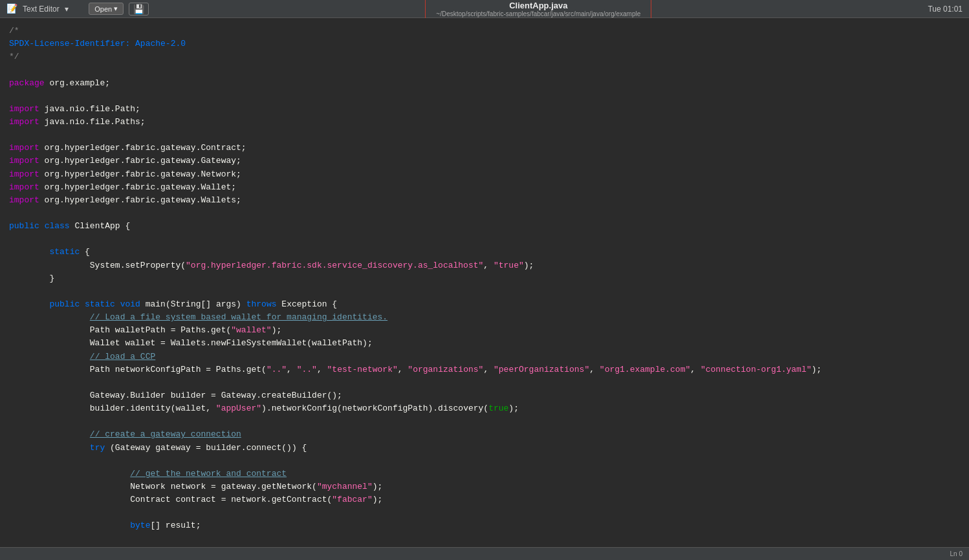 This screenshot has height=560, width=969. Describe the element at coordinates (538, 10) in the screenshot. I see `topbar-title-box: ClientApp.java ~/Desktop/scripts/fabric-…` at that location.